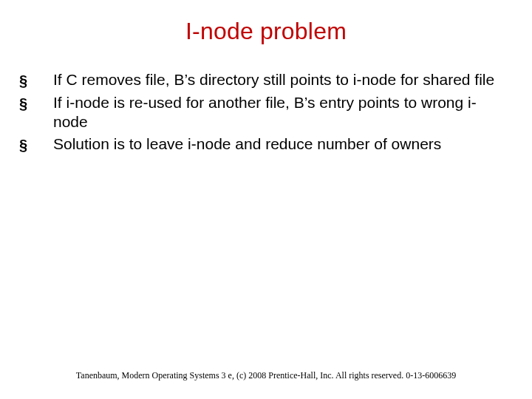  Describe the element at coordinates (266, 31) in the screenshot. I see `page-title: I-node problem` at that location.